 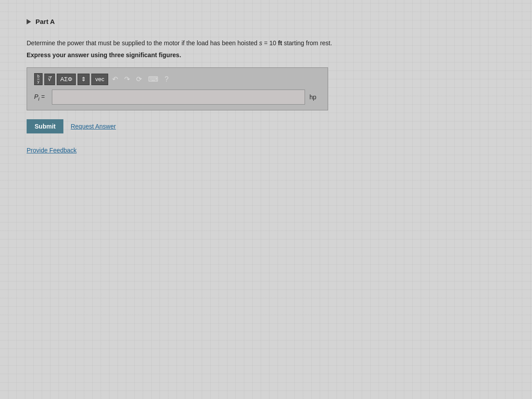 I want to click on part-title: Part A, so click(x=45, y=21).